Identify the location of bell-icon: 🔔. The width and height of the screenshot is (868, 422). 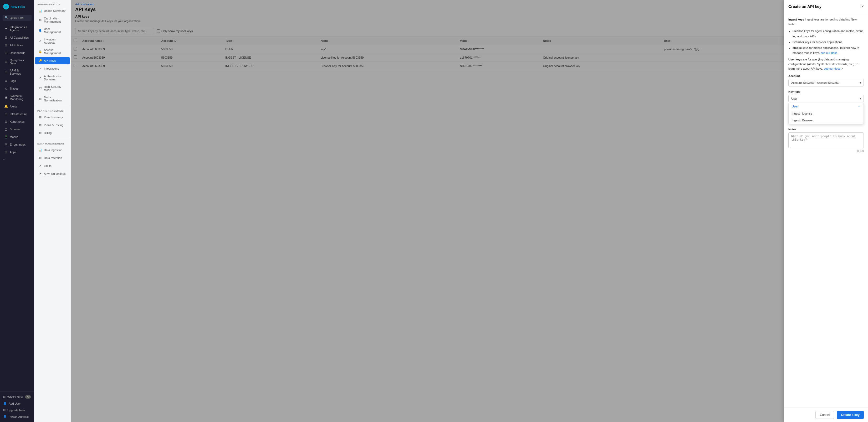
(6, 106).